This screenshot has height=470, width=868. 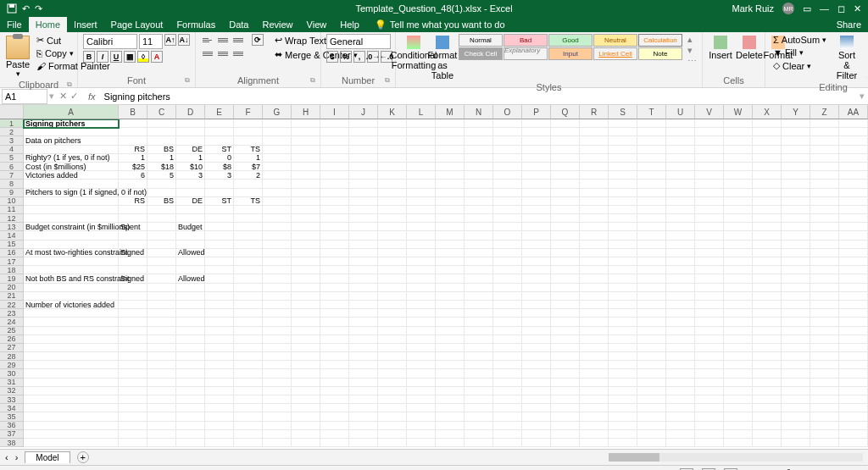 I want to click on menu-tab-formulas: Formulas, so click(x=196, y=25).